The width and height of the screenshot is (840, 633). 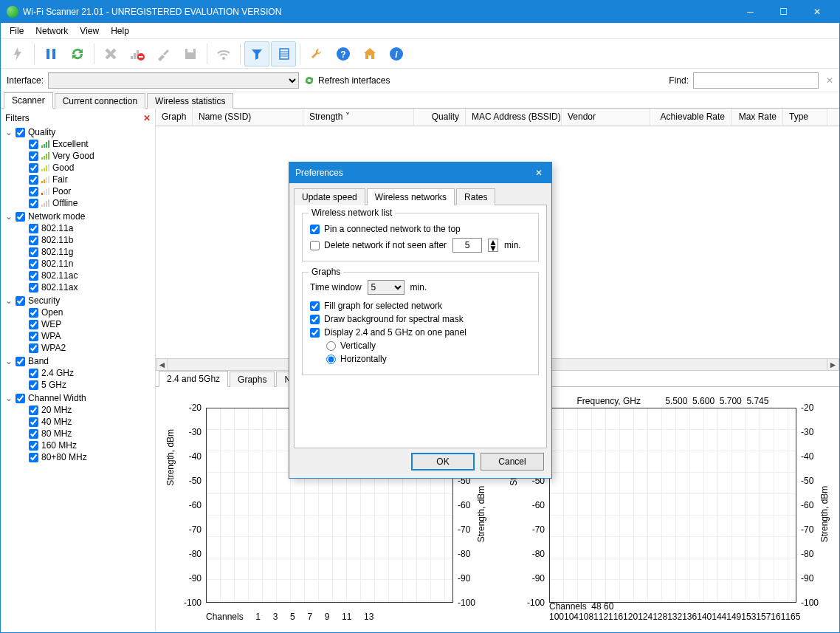 What do you see at coordinates (173, 81) in the screenshot?
I see `interface-select` at bounding box center [173, 81].